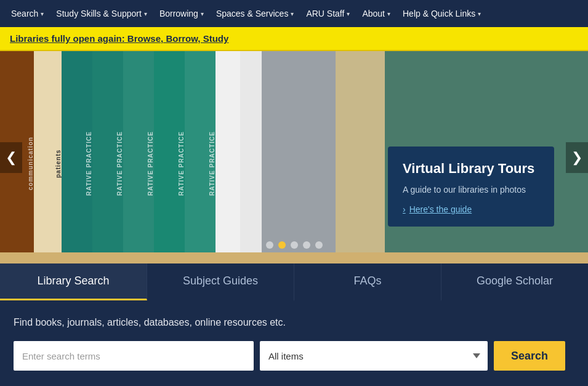 The height and width of the screenshot is (386, 588). Describe the element at coordinates (439, 14) in the screenshot. I see `nav-label-help: Help & Quick Links` at that location.